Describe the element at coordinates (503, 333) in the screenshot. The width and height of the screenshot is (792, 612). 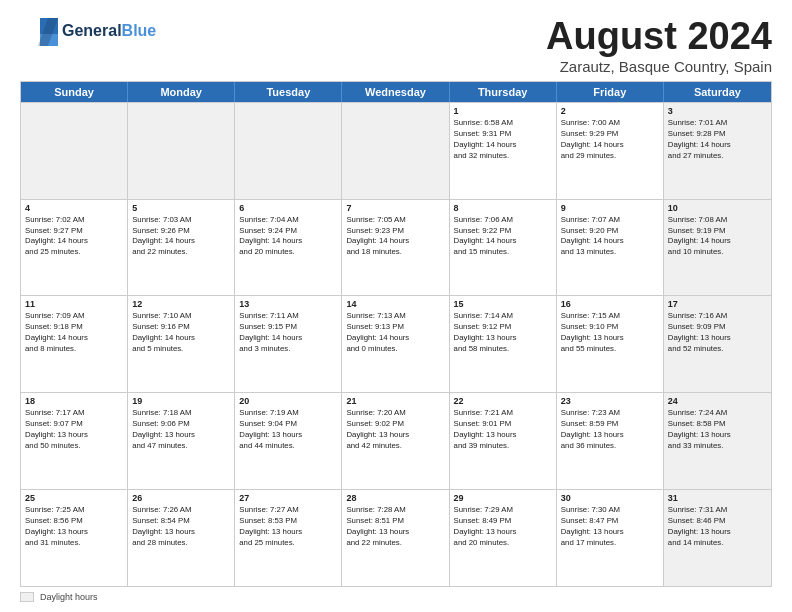
I see `day-info: Sunrise: 7:14 AM Sunset: 9:12 PM Dayligh…` at that location.